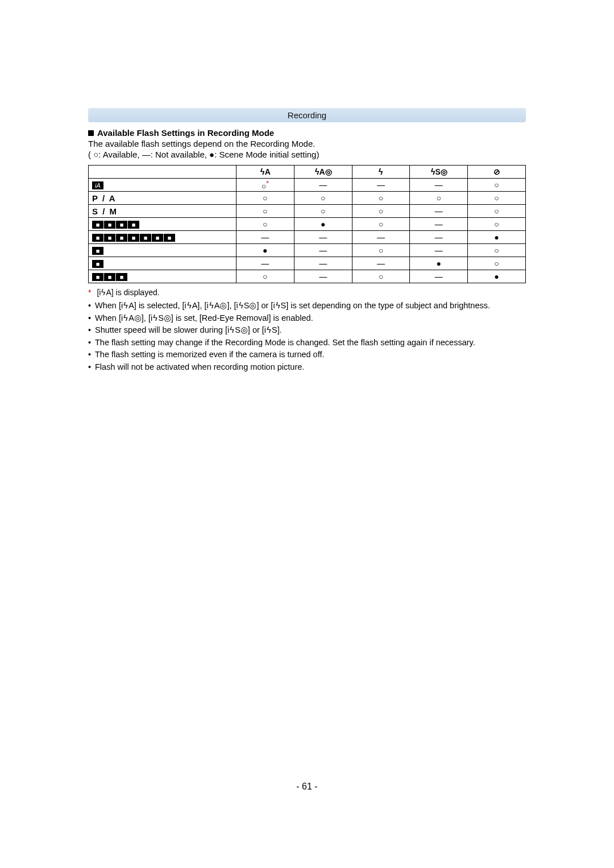 The height and width of the screenshot is (868, 614). What do you see at coordinates (163, 212) in the screenshot?
I see `row-label: S / M` at bounding box center [163, 212].